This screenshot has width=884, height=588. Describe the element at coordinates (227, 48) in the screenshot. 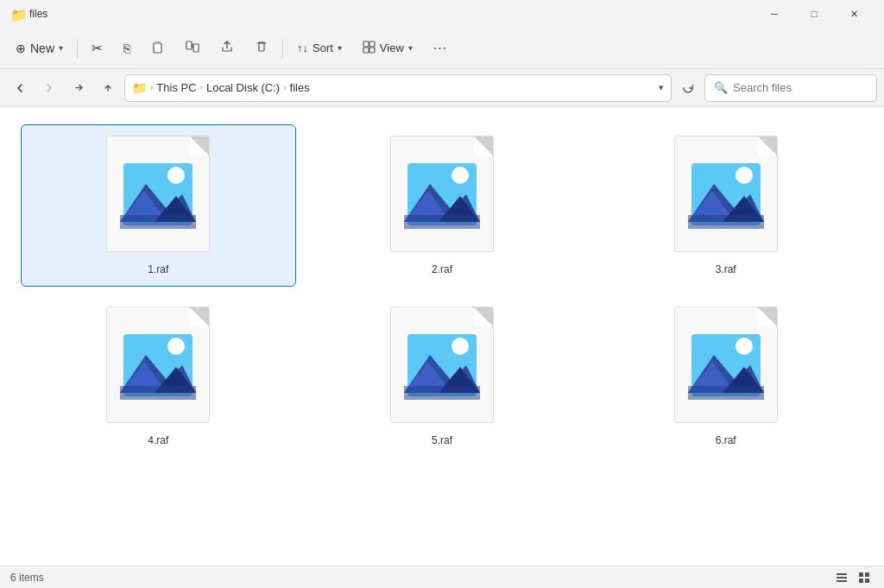

I see `share-icon` at that location.